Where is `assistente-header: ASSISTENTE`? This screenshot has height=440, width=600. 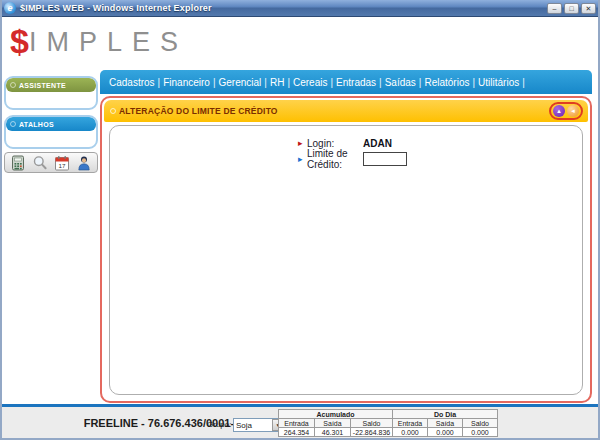 assistente-header: ASSISTENTE is located at coordinates (51, 85).